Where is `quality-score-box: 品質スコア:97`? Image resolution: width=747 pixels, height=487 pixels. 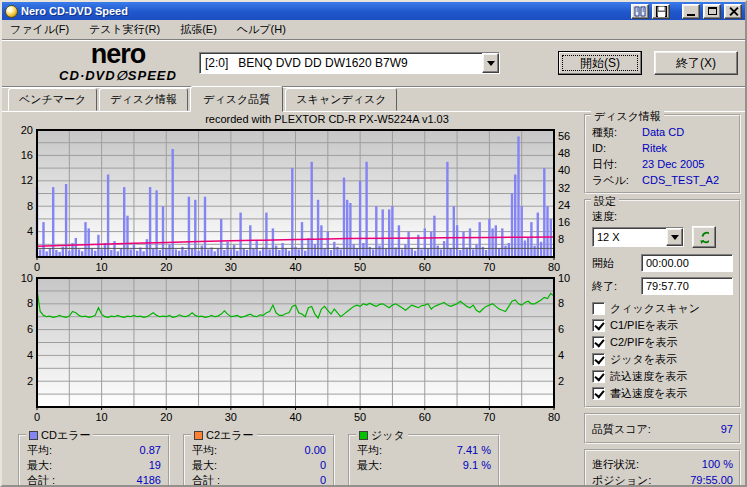 quality-score-box: 品質スコア:97 is located at coordinates (662, 428).